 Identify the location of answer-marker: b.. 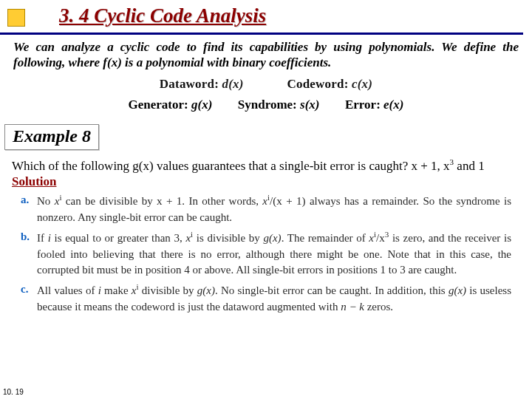
(29, 254).